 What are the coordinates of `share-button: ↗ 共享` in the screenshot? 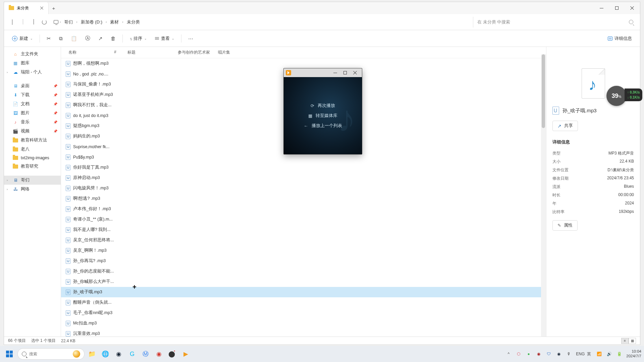 It's located at (565, 126).